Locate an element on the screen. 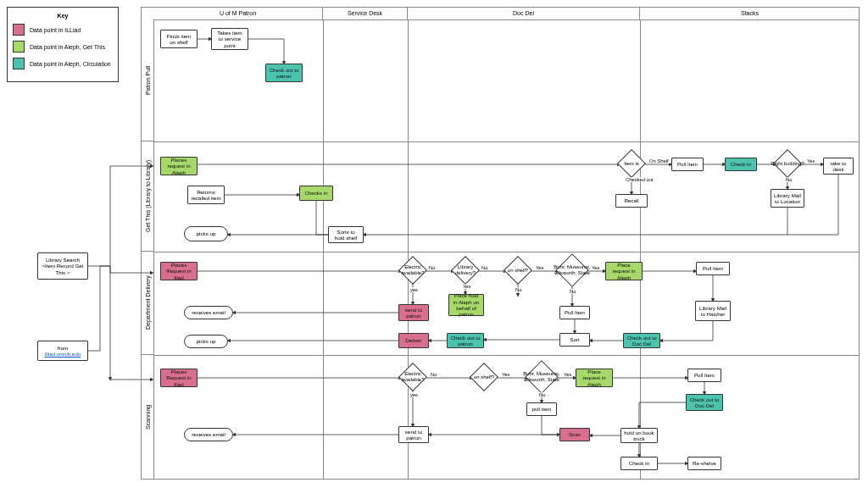 This screenshot has width=868, height=488. entry-text: Library Search >Item Record Get This > is located at coordinates (63, 266).